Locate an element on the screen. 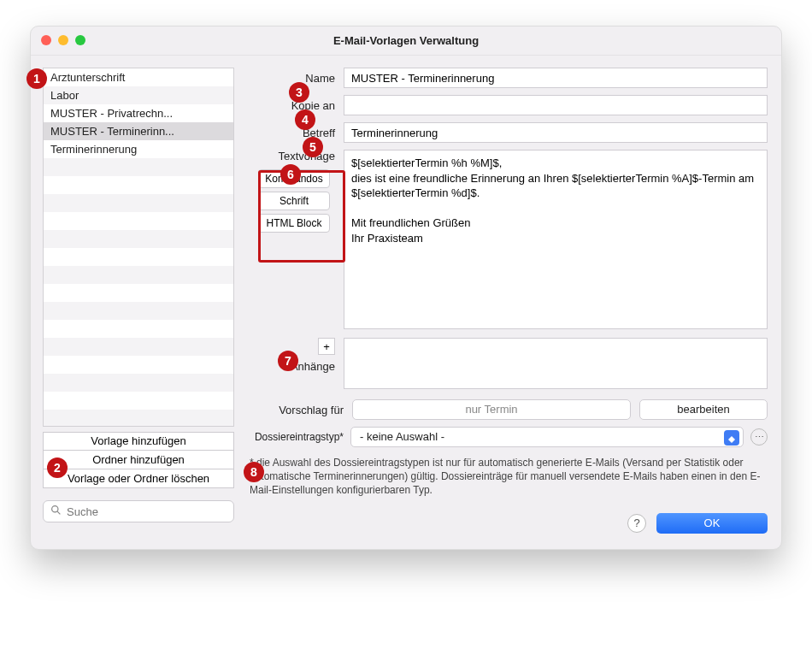  close-icon is located at coordinates (46, 40).